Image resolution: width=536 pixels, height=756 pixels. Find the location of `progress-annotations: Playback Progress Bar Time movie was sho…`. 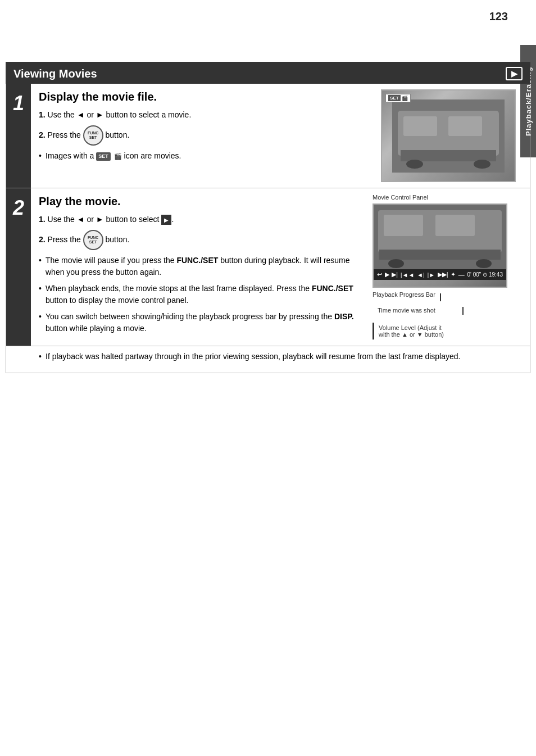

progress-annotations: Playback Progress Bar Time movie was sho… is located at coordinates (440, 302).